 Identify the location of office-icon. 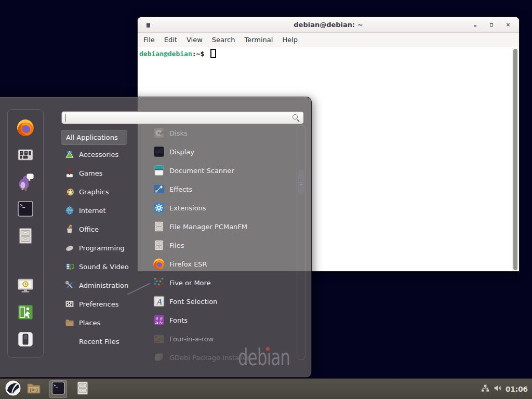
(70, 229).